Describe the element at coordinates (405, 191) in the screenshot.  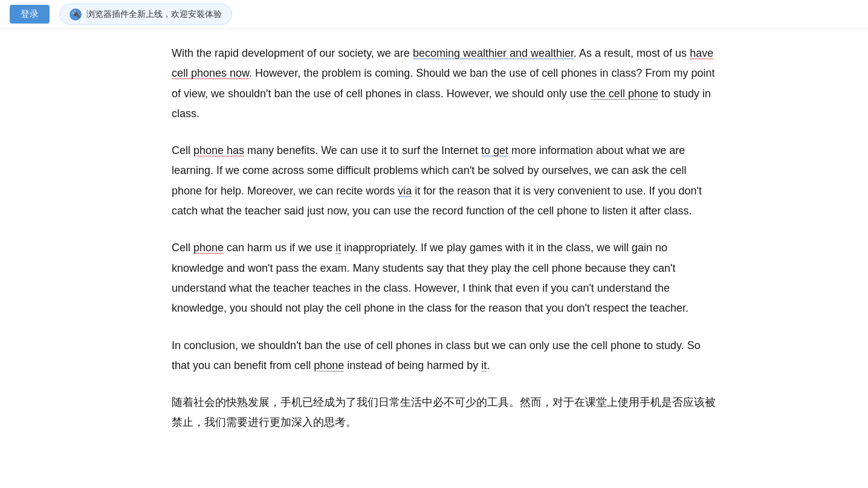
I see `underline-via: via` at that location.